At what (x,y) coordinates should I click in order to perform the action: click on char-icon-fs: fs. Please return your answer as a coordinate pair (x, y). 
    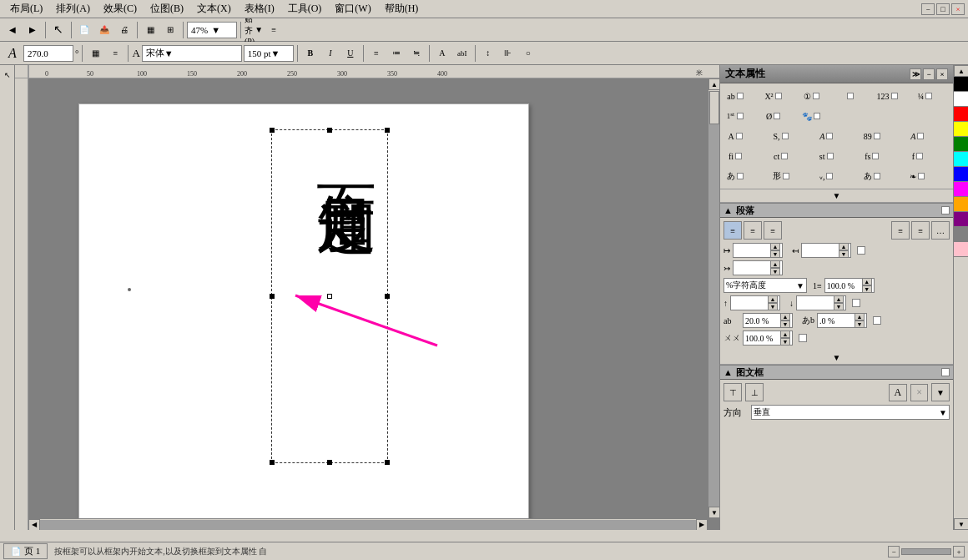
    Looking at the image, I should click on (872, 156).